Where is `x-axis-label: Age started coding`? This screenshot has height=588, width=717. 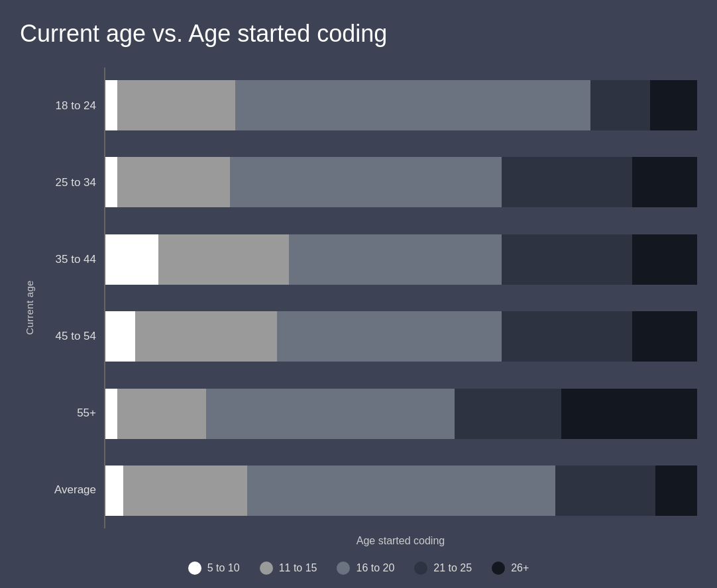
x-axis-label: Age started coding is located at coordinates (369, 541).